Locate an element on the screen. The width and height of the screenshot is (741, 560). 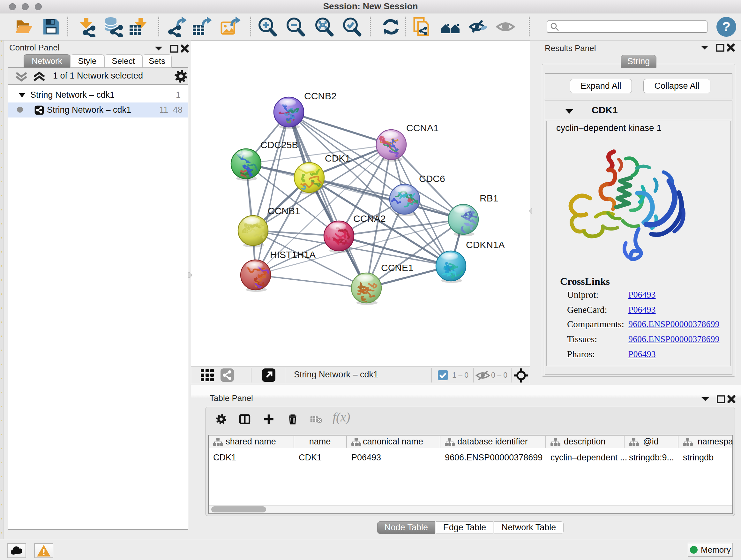
svg-text: CDKN1A is located at coordinates (485, 245).